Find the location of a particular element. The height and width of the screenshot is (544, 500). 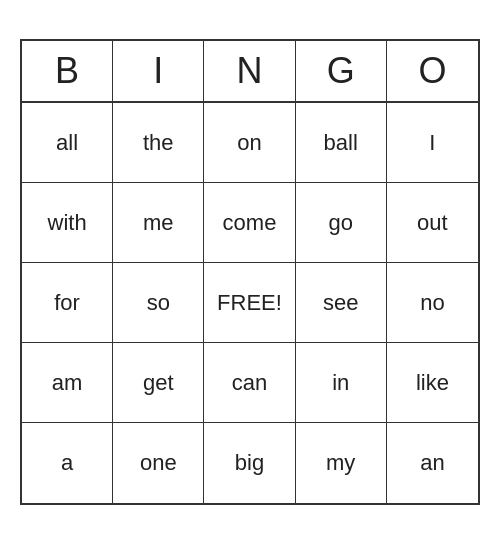

bingo-header: B I N G O is located at coordinates (250, 72).